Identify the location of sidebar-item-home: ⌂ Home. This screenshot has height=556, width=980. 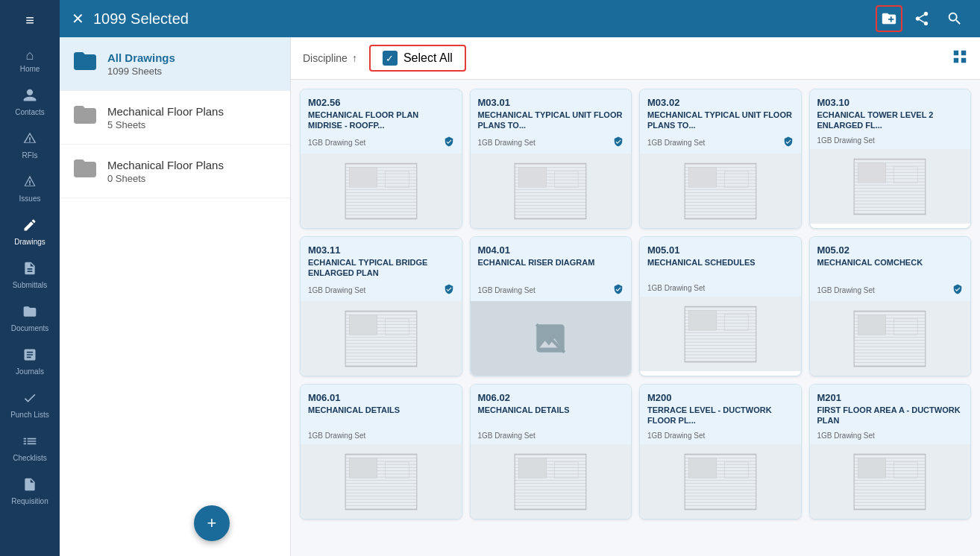
(30, 61).